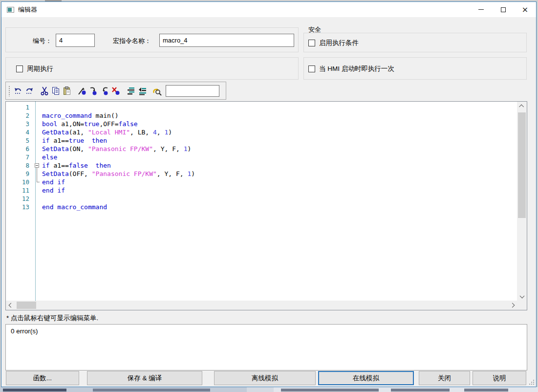 The width and height of the screenshot is (538, 392). What do you see at coordinates (116, 91) in the screenshot?
I see `editor-toolbar` at bounding box center [116, 91].